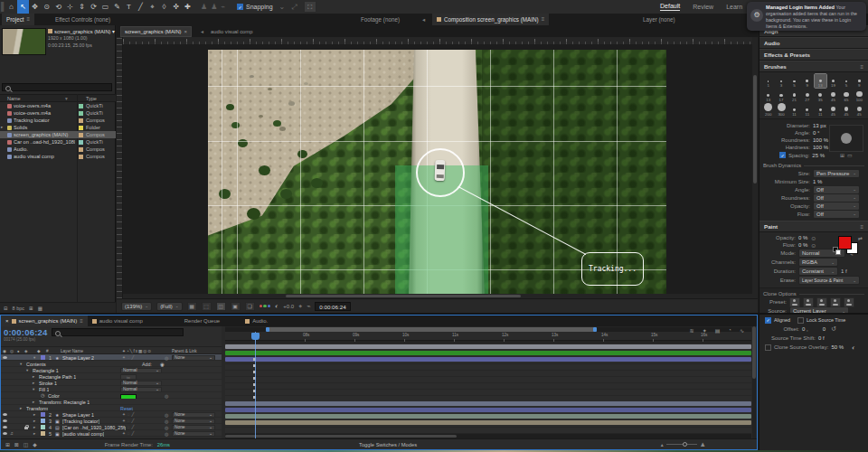 Image resolution: width=868 pixels, height=452 pixels. I want to click on timeline-tab-render-queue: Render Queue, so click(203, 321).